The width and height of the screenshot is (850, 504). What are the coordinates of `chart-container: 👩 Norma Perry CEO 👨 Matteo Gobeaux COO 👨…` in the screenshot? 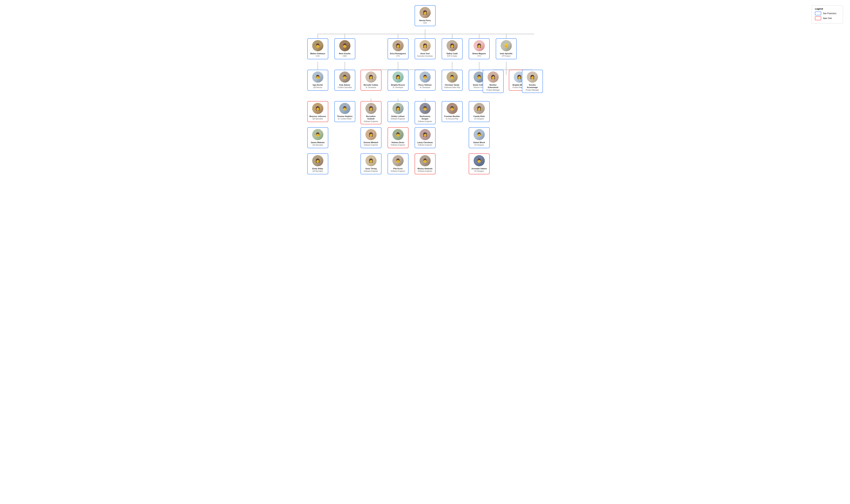 It's located at (425, 91).